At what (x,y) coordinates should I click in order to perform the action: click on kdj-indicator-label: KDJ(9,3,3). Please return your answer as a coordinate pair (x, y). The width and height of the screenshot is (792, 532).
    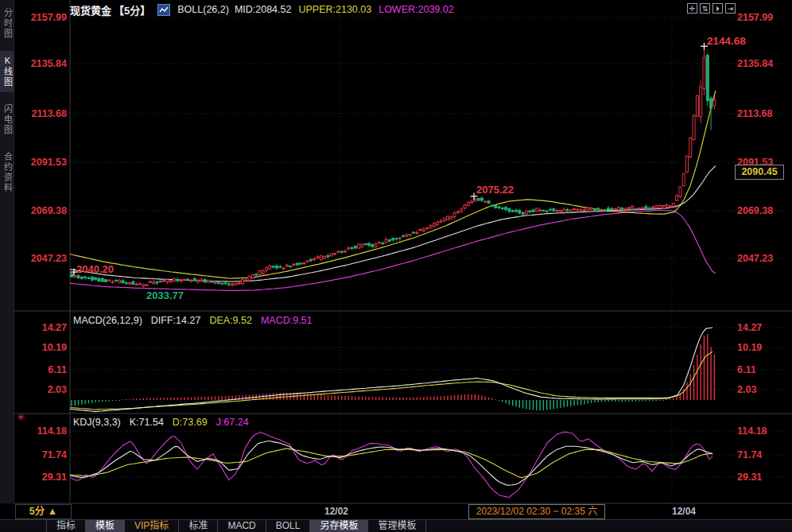
    Looking at the image, I should click on (97, 422).